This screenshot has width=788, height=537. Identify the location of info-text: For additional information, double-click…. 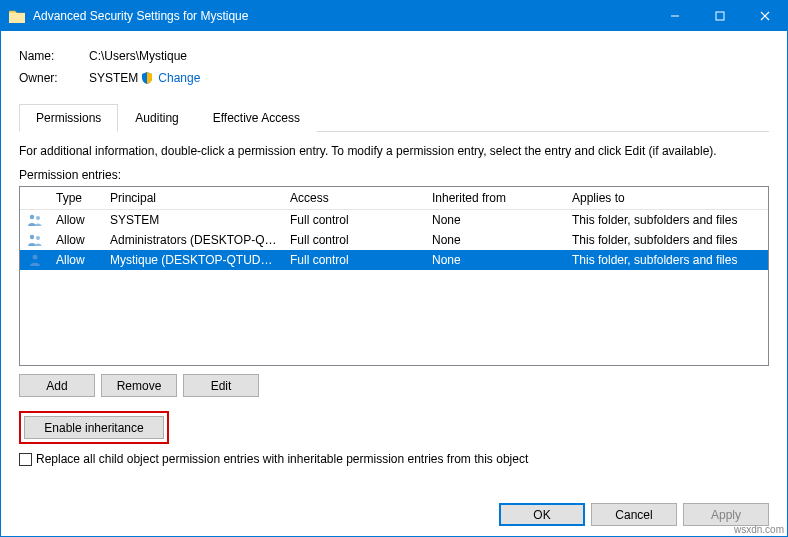
(394, 151).